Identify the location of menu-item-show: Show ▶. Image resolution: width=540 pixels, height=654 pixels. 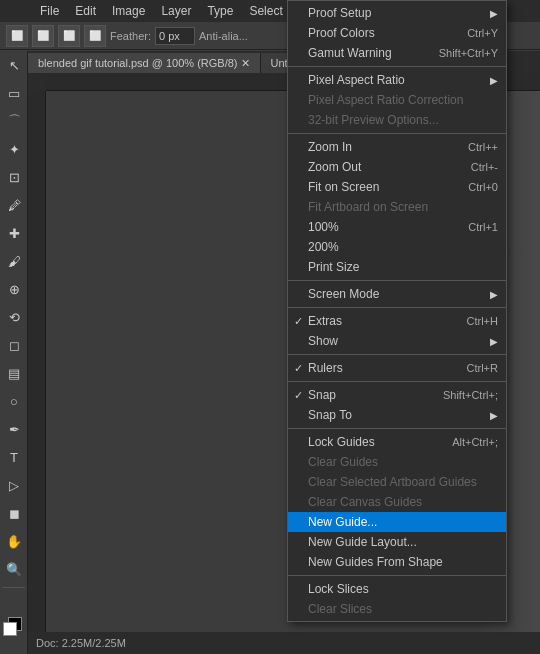
(397, 341).